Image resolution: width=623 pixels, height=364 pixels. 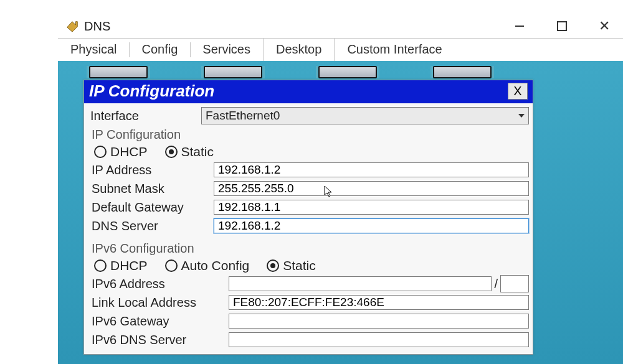 I want to click on interface-label: Interface, so click(x=146, y=116).